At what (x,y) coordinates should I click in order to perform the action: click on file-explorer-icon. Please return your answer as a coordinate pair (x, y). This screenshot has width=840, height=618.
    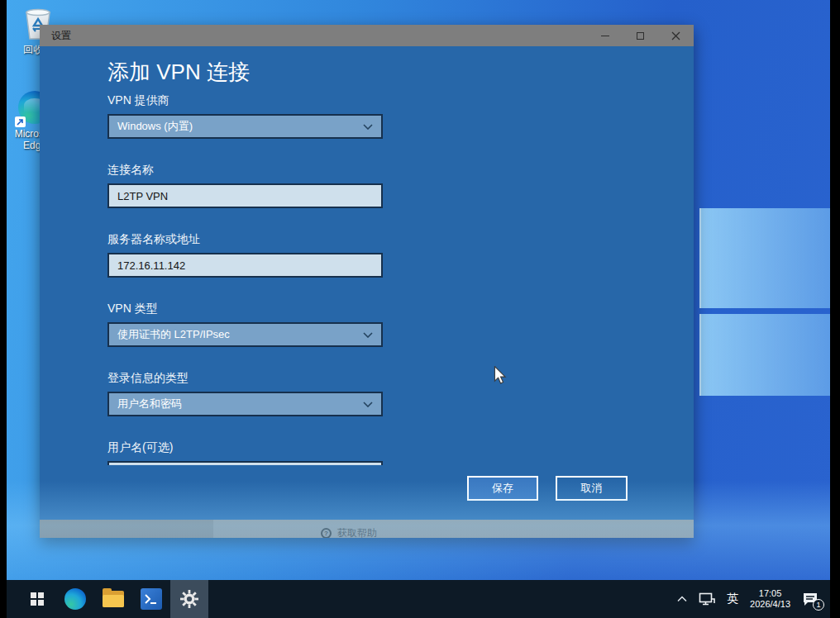
    Looking at the image, I should click on (113, 599).